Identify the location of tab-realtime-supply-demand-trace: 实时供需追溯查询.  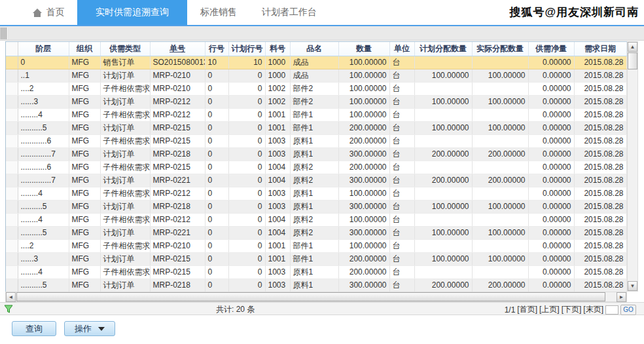
(132, 12).